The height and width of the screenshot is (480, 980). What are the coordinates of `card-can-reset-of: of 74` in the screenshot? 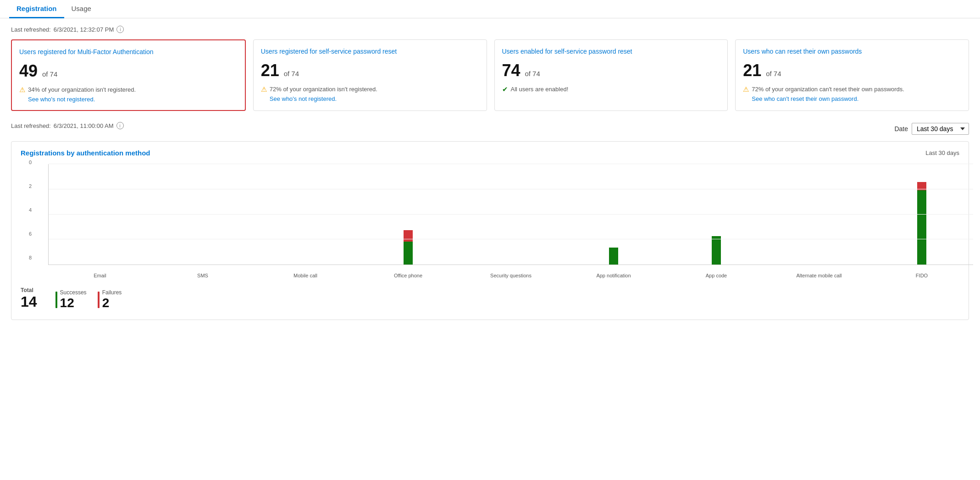 It's located at (773, 73).